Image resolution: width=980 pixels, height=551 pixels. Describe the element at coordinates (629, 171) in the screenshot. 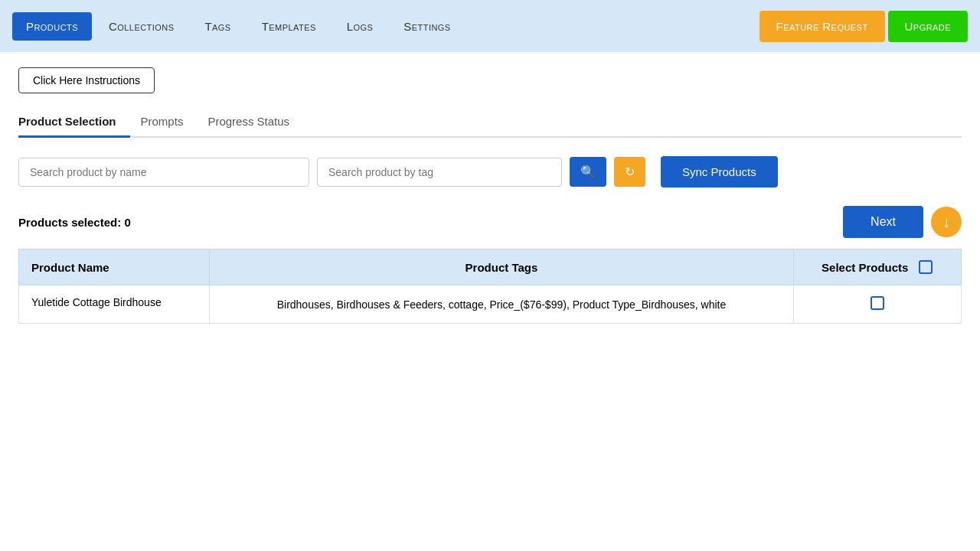

I see `refresh-icon: ↻` at that location.